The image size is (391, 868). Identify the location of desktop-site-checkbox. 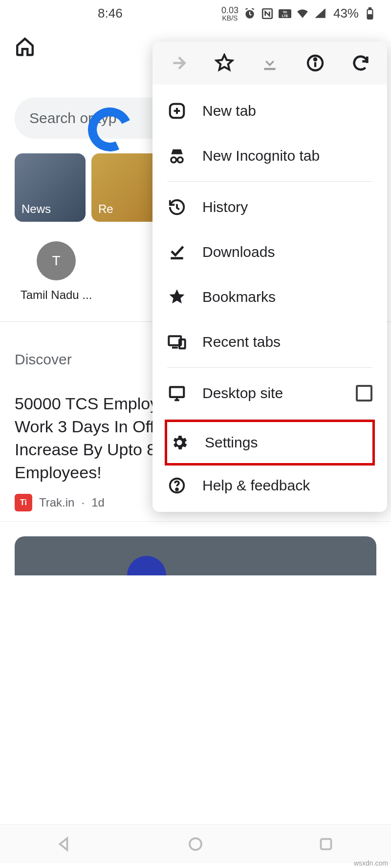
(364, 393).